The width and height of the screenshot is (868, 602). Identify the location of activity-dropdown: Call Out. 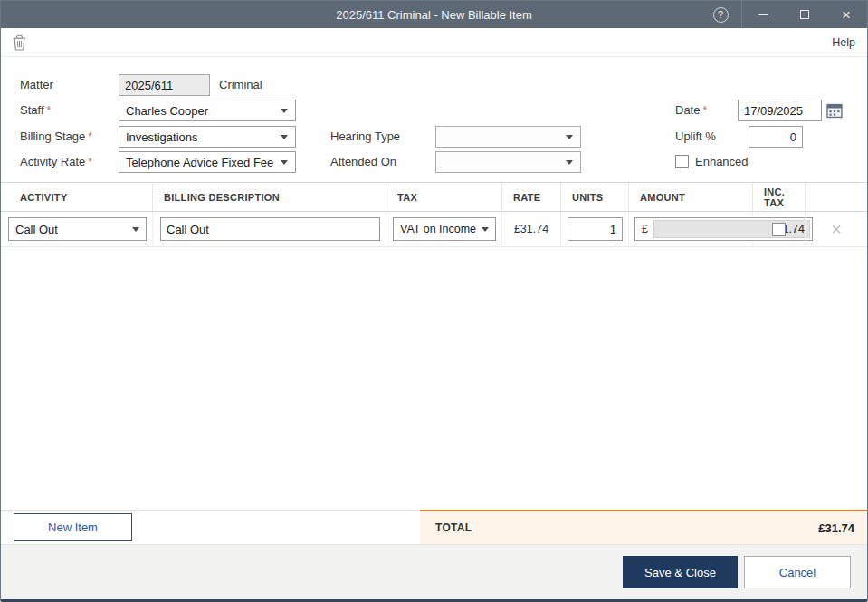
(78, 229).